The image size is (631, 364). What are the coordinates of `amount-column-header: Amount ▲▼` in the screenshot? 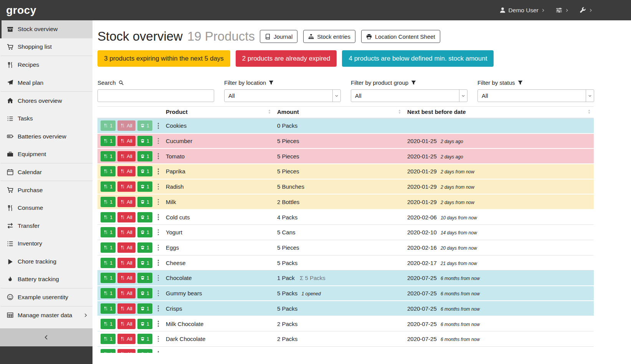 It's located at (339, 113).